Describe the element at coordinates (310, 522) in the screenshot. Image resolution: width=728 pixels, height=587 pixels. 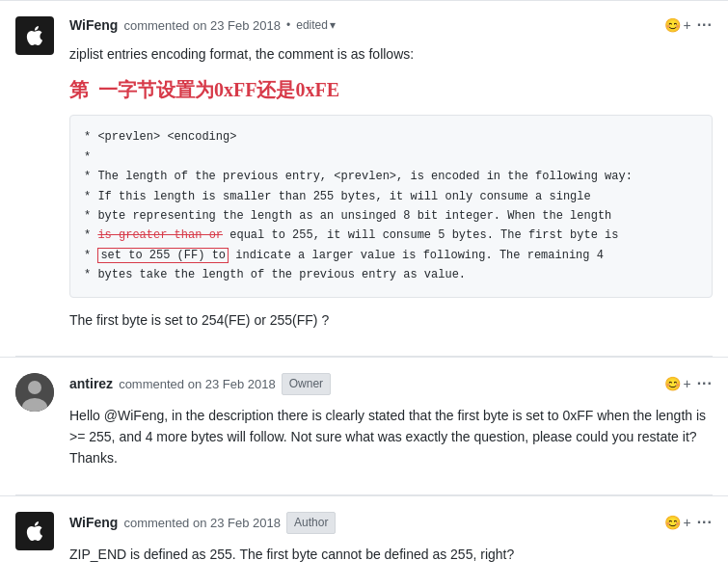
I see `author-badge: Author` at that location.